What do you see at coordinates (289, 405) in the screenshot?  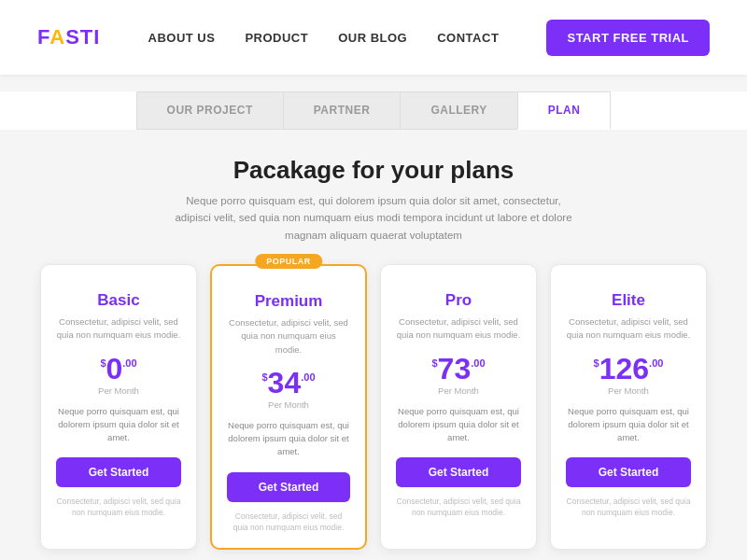 I see `per-month-premium: Per Month` at bounding box center [289, 405].